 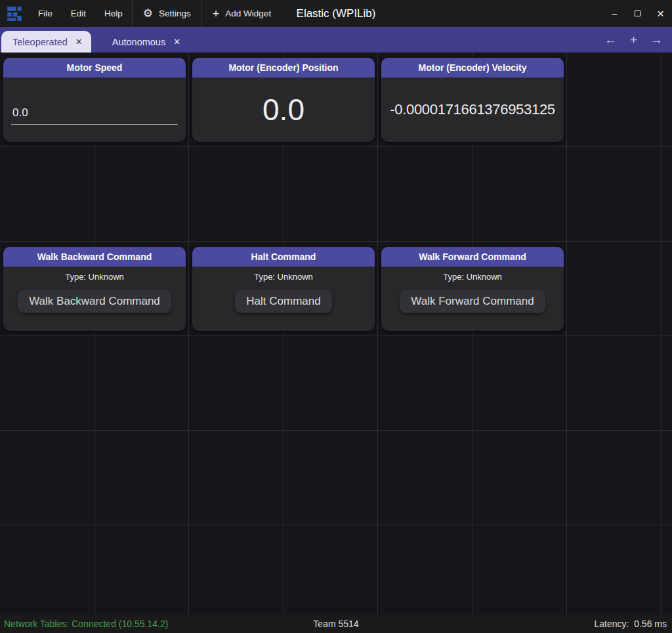 I want to click on encoder-position-value: 0.0, so click(x=284, y=110).